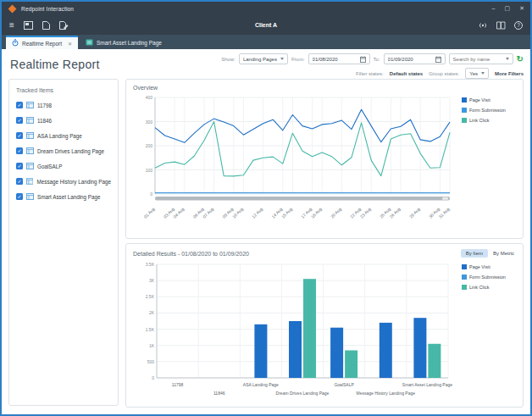 This screenshot has height=416, width=532. What do you see at coordinates (29, 25) in the screenshot?
I see `window-layout-icon` at bounding box center [29, 25].